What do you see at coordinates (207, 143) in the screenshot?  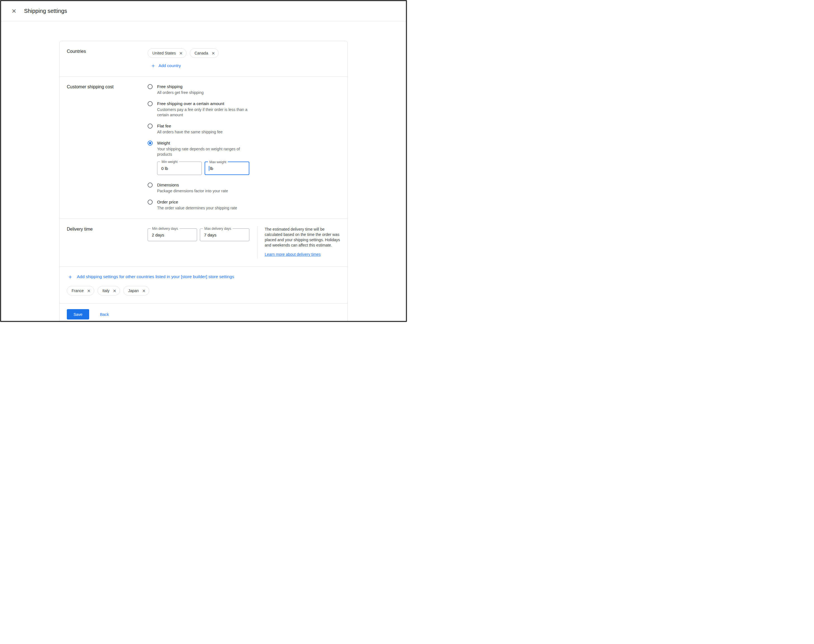 I see `radio-title: Weight` at bounding box center [207, 143].